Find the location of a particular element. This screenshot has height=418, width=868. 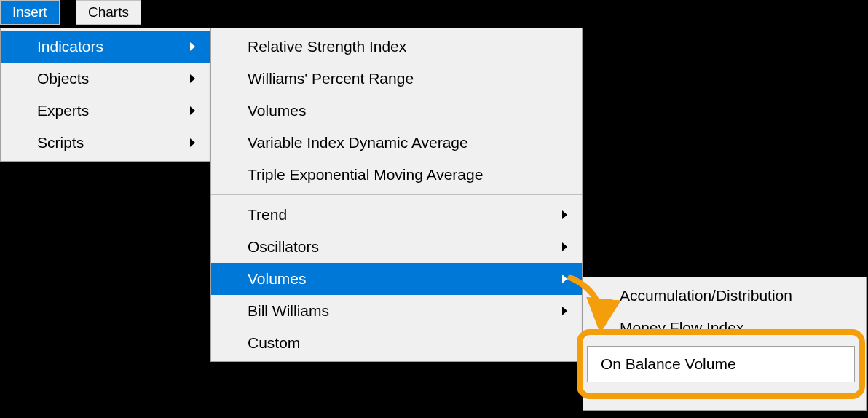

menu-item-label: Objects is located at coordinates (110, 79).